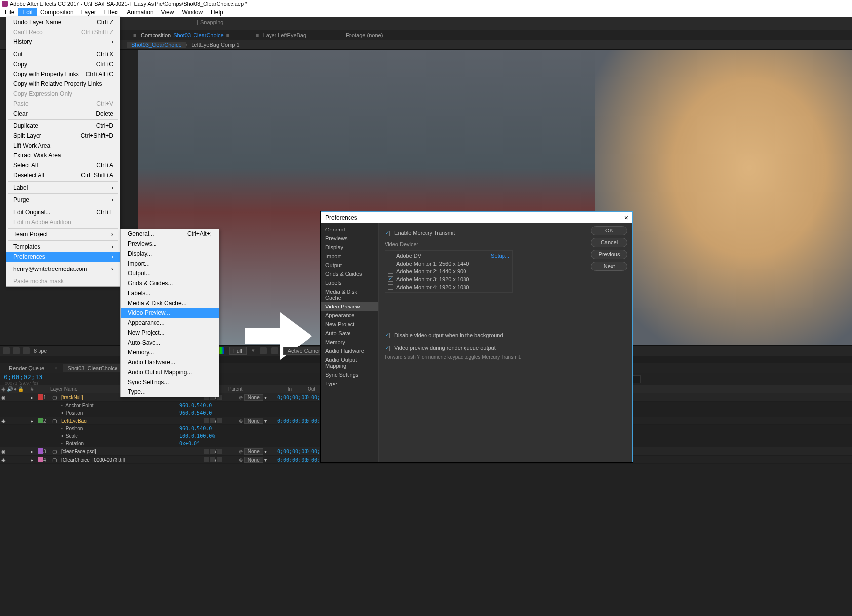 This screenshot has width=852, height=616. What do you see at coordinates (349, 230) in the screenshot?
I see `prefs-nav-item: General` at bounding box center [349, 230].